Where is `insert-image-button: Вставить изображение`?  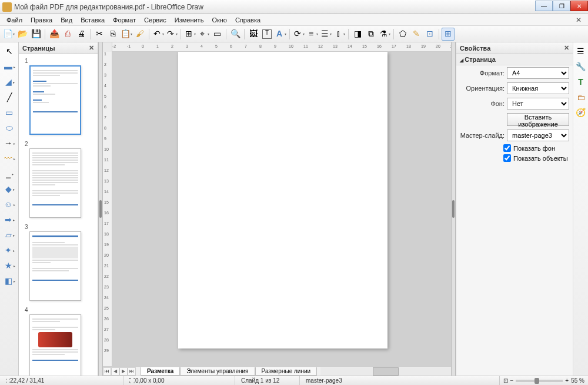 insert-image-button: Вставить изображение is located at coordinates (538, 120).